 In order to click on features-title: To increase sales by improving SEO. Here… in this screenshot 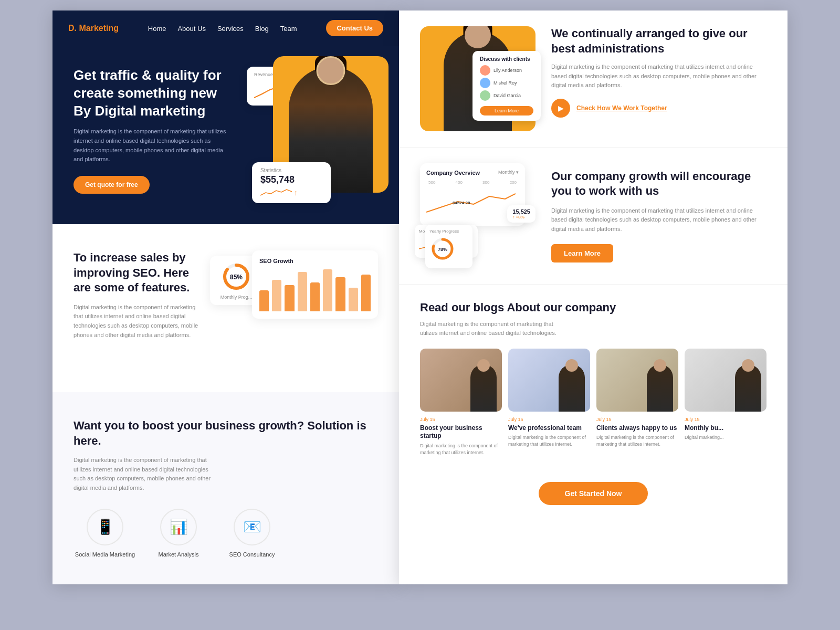, I will do `click(136, 273)`.